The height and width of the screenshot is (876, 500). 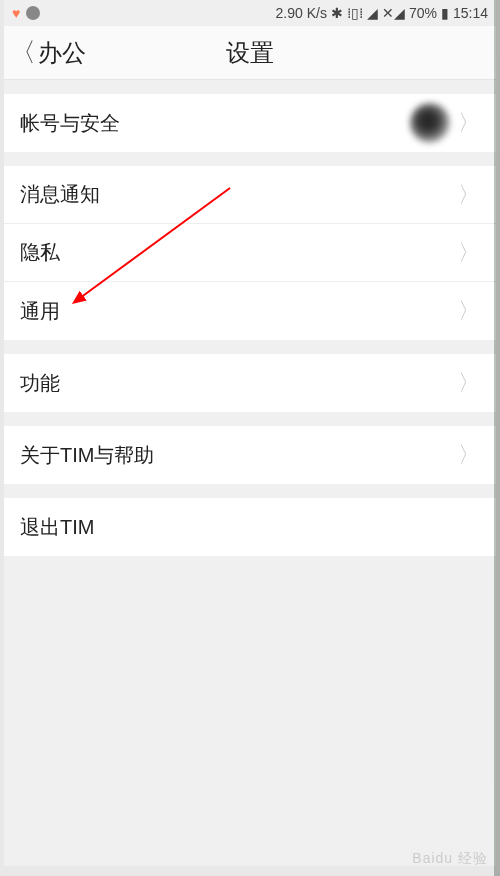 I want to click on privacy-item: 隐私 〉, so click(x=250, y=253).